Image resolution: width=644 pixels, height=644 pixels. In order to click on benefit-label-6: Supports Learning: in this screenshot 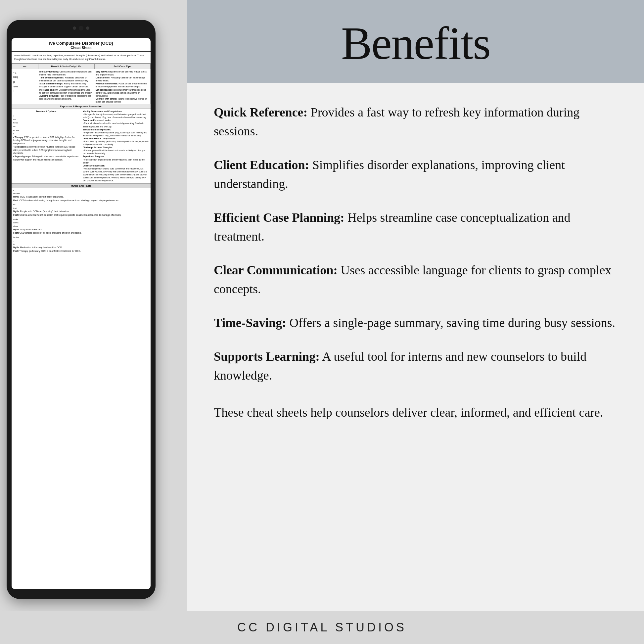, I will do `click(267, 356)`.